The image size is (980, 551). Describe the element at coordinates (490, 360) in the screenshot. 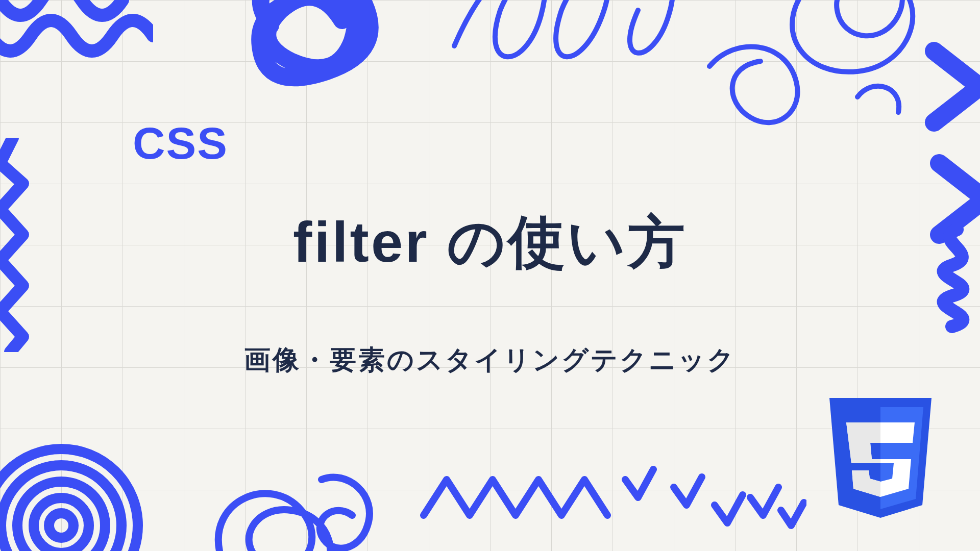

I see `page-subtitle: 画像・要素のスタイリングテクニック` at that location.